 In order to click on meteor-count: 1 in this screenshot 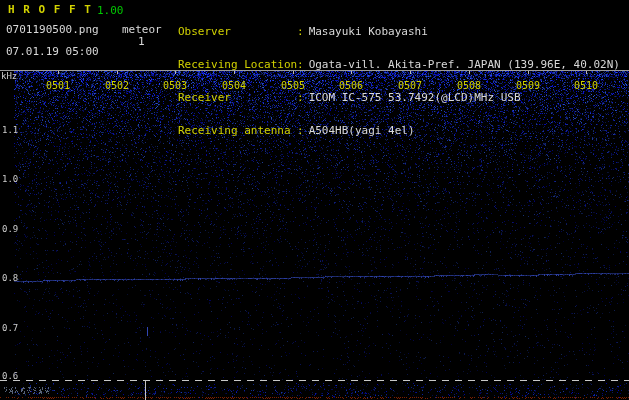, I will do `click(142, 42)`.